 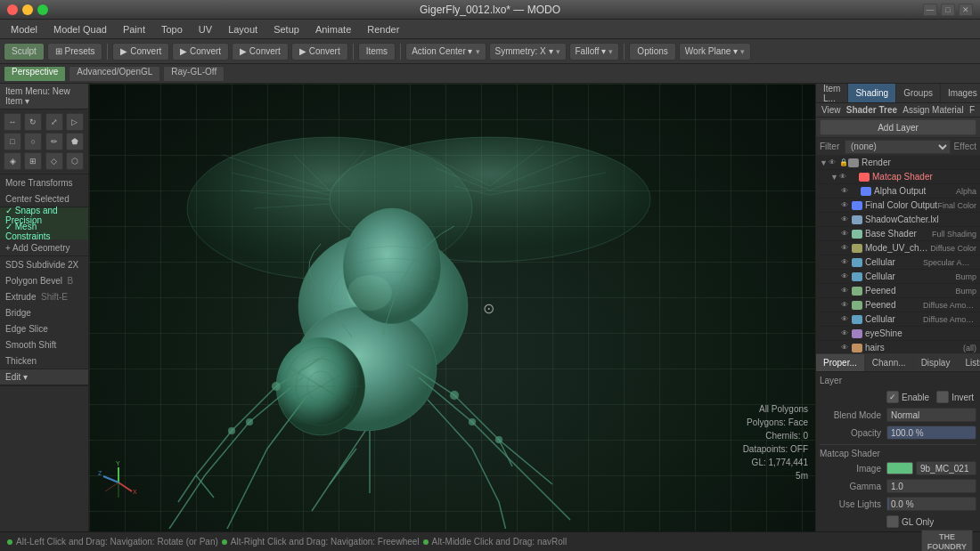 I want to click on win-btn-1: —, so click(x=930, y=10).